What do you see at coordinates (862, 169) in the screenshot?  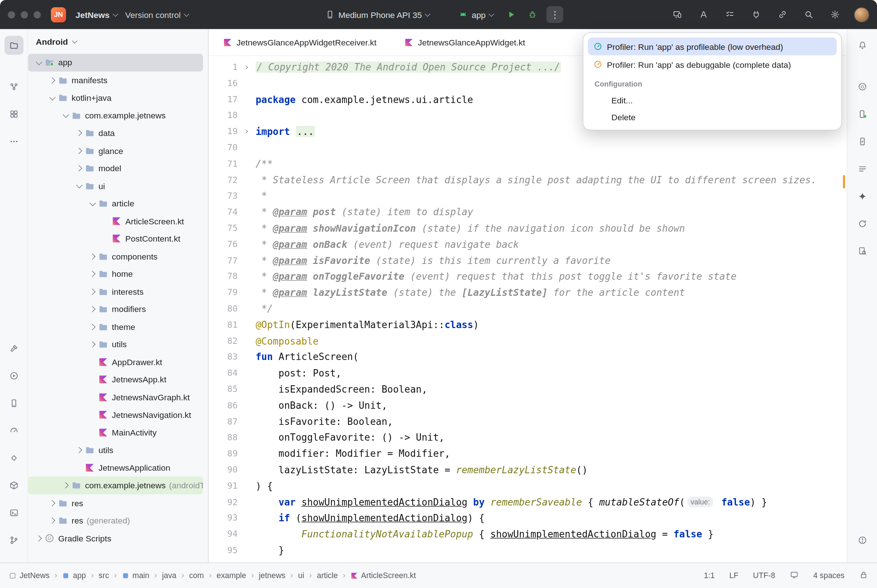 I see `todo-list-tool-button` at bounding box center [862, 169].